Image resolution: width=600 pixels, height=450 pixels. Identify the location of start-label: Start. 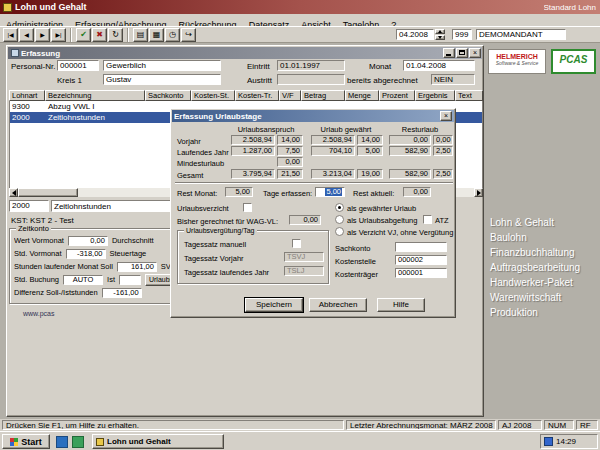
(32, 442).